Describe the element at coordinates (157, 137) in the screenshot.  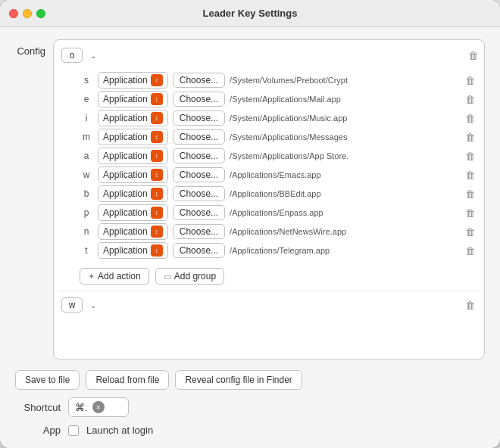
I see `application-icon-m: ↕` at that location.